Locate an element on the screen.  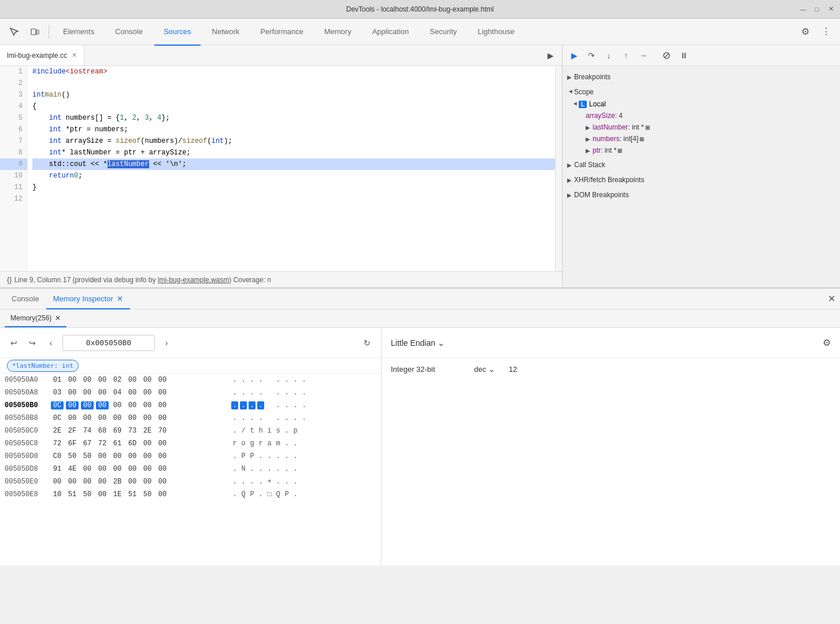
endian-selector: Little Endian ⌄ is located at coordinates (417, 343).